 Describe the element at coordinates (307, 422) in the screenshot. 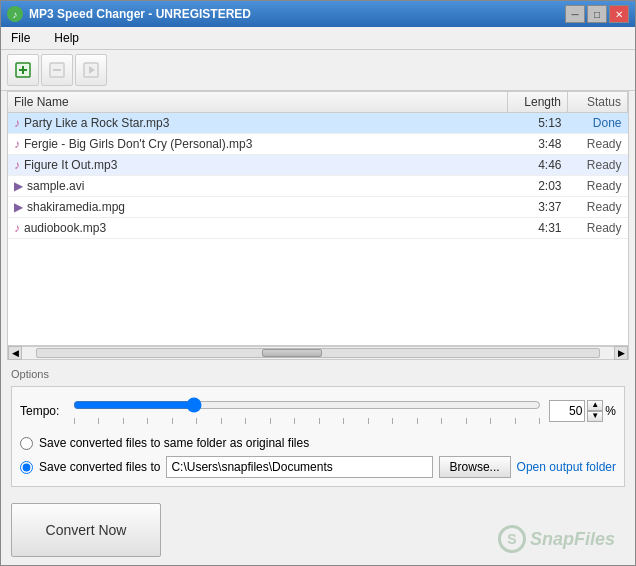

I see `tick-marks` at that location.